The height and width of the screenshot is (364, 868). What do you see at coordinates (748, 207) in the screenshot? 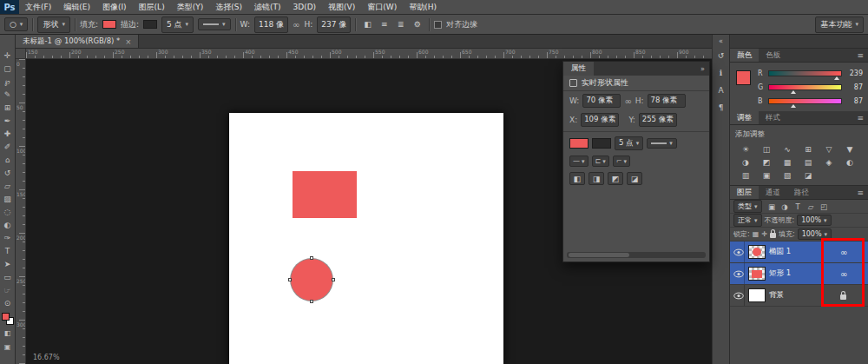
I see `layer-filter-select: 类型 ▾` at bounding box center [748, 207].